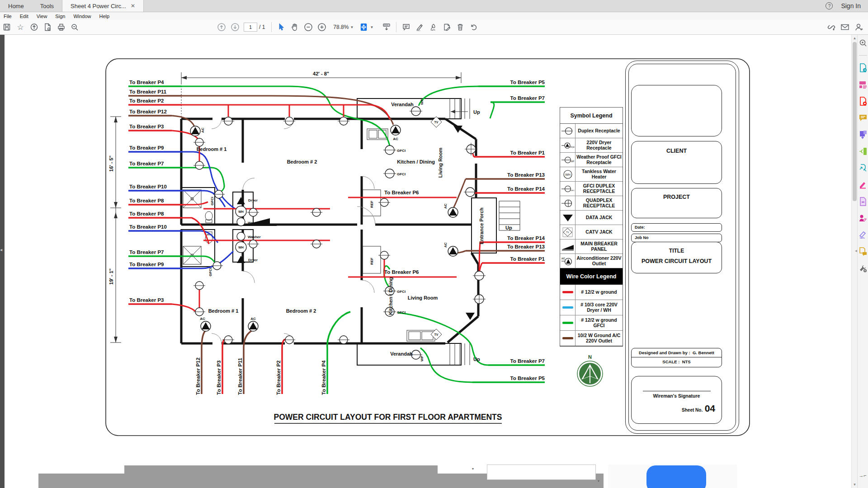 The width and height of the screenshot is (868, 488). Describe the element at coordinates (308, 27) in the screenshot. I see `zoom-out-button` at that location.